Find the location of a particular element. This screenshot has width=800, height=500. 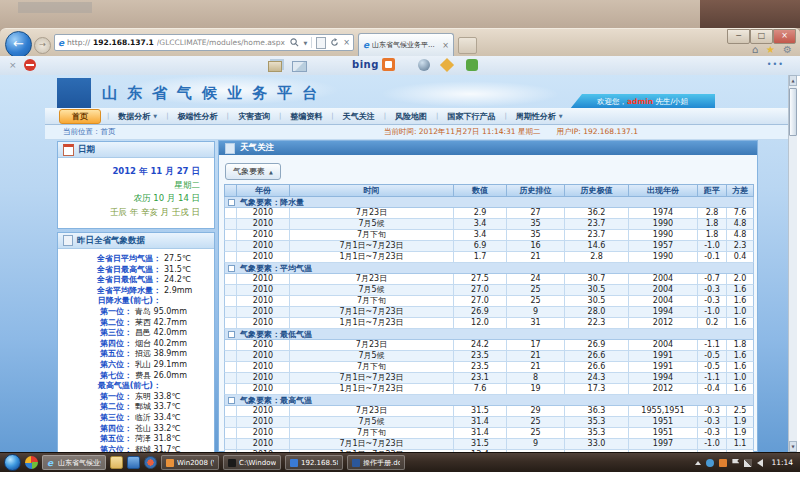

page-scrollbar: ▲ ▼ is located at coordinates (792, 264).